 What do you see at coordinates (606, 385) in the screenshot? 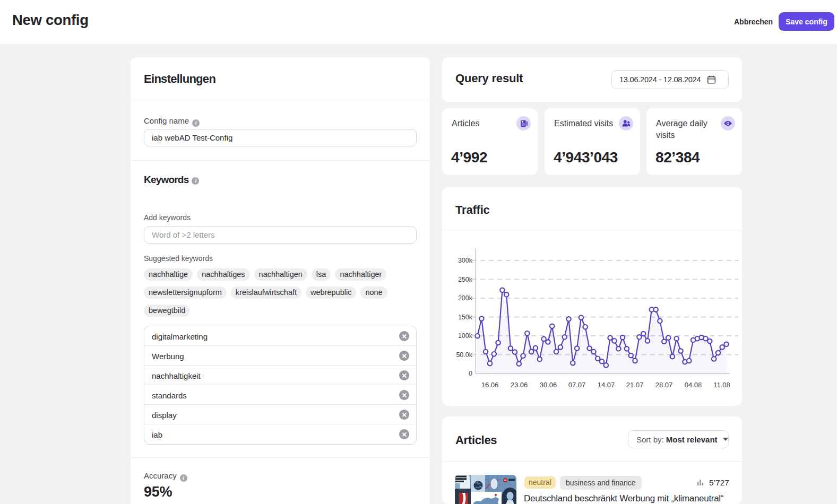
I see `svg-text: 14.07` at bounding box center [606, 385].